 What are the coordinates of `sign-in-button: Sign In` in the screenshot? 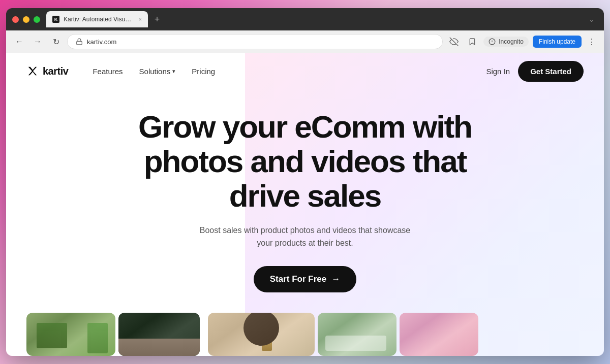 It's located at (498, 71).